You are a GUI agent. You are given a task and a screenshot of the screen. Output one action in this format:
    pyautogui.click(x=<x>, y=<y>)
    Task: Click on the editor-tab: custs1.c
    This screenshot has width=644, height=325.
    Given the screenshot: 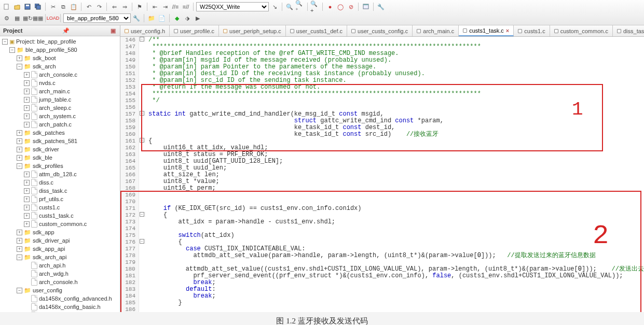 What is the action you would take?
    pyautogui.click(x=531, y=31)
    